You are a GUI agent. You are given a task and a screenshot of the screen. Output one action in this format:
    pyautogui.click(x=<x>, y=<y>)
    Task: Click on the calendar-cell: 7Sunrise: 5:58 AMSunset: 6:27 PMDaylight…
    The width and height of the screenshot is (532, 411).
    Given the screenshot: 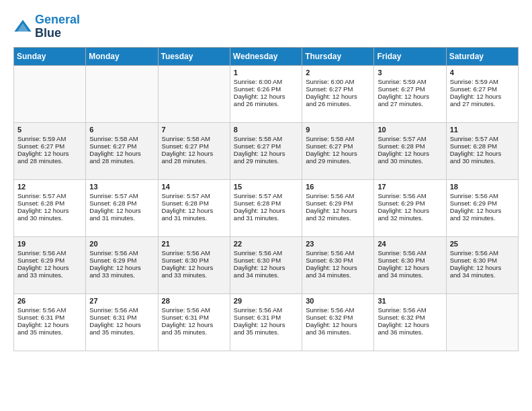 What is the action you would take?
    pyautogui.click(x=193, y=150)
    